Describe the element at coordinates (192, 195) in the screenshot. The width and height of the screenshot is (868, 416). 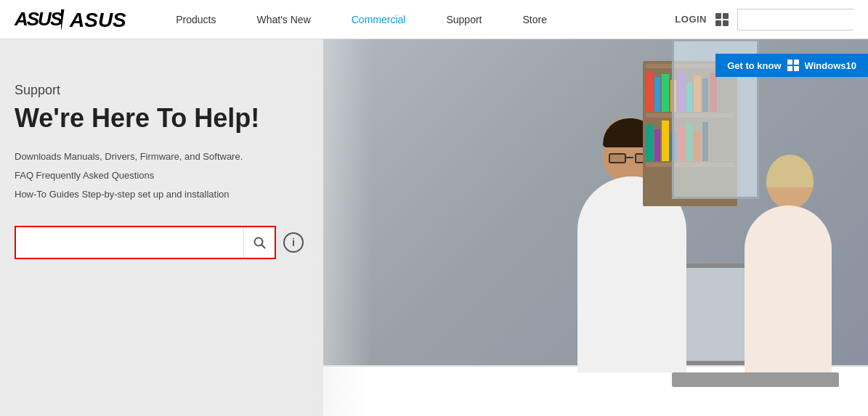
I see `desc-line3: How-To Guides Step-by-step set up and in…` at that location.